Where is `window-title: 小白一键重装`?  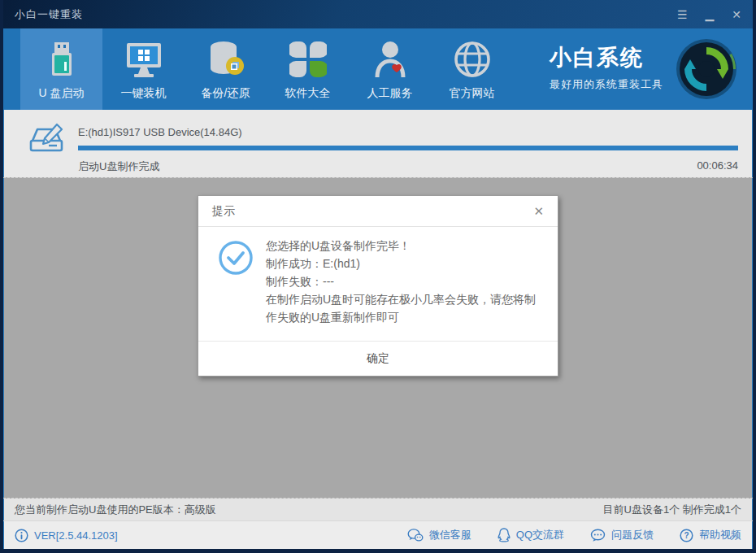 window-title: 小白一键重装 is located at coordinates (49, 15).